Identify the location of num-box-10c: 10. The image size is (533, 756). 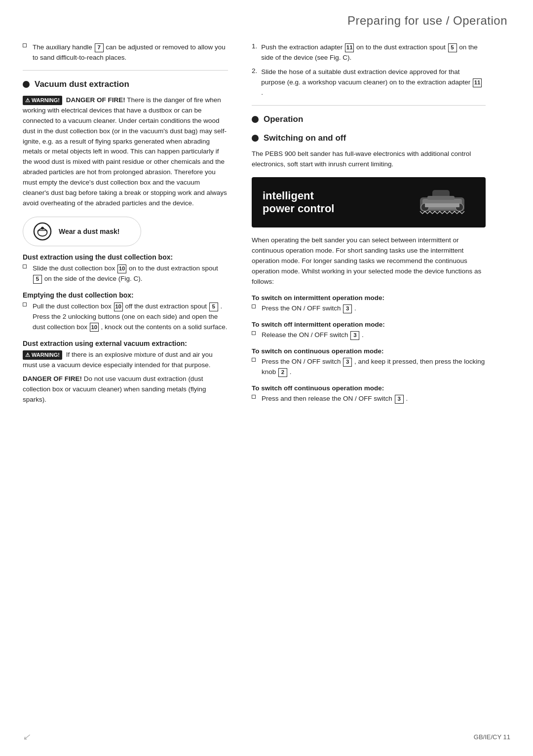
(94, 327).